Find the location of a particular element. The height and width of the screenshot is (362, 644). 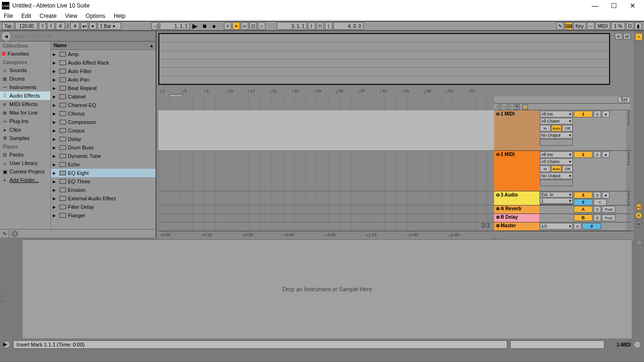

sidebar-category-max-for-live: ⊕Max for Live is located at coordinates (25, 113).